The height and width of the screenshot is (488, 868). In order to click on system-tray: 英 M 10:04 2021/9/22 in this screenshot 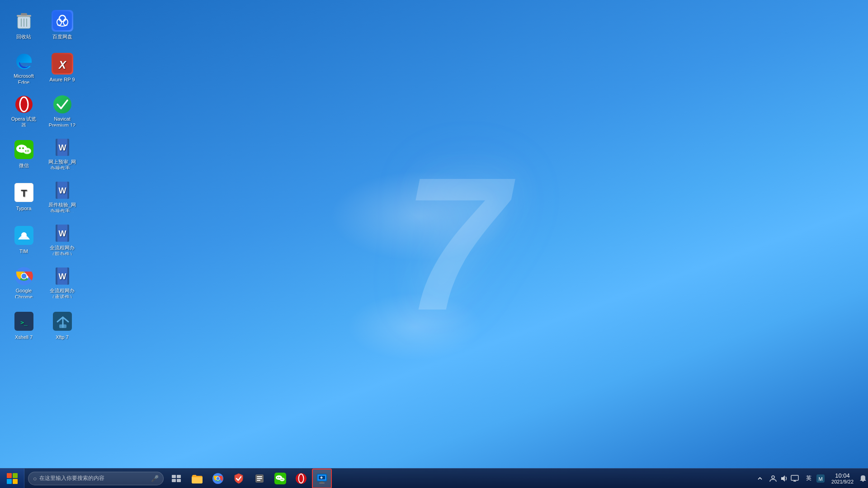, I will do `click(812, 479)`.